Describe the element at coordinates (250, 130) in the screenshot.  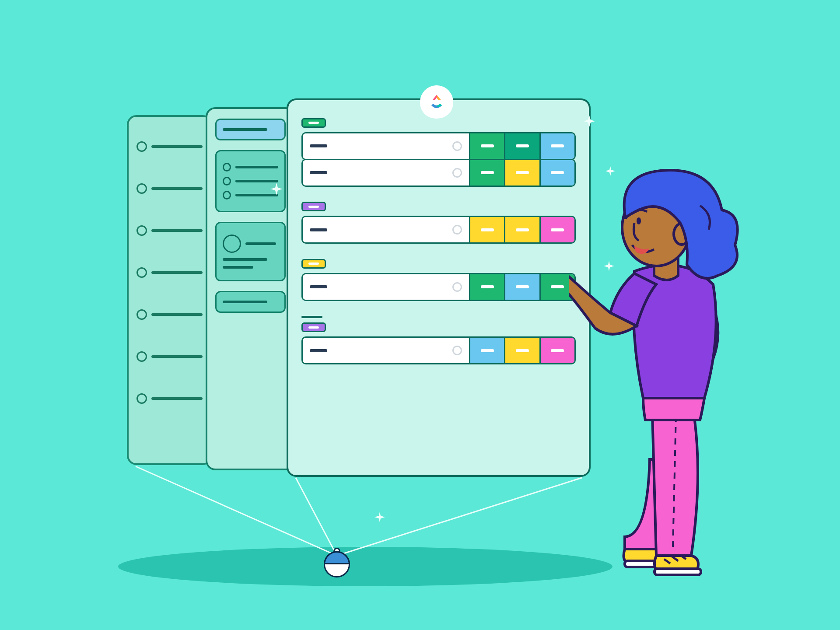
I see `card-header` at that location.